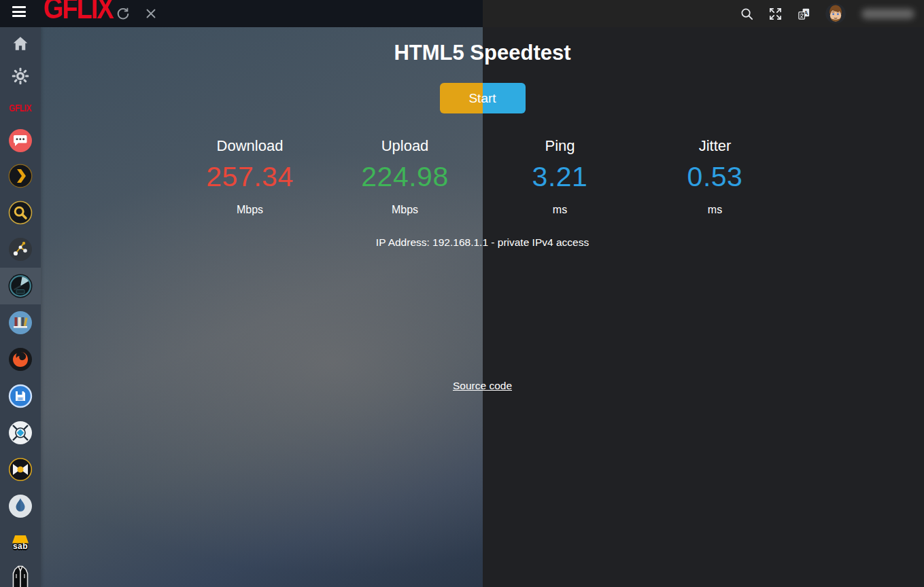 The height and width of the screenshot is (587, 924). Describe the element at coordinates (747, 14) in the screenshot. I see `search-icon` at that location.